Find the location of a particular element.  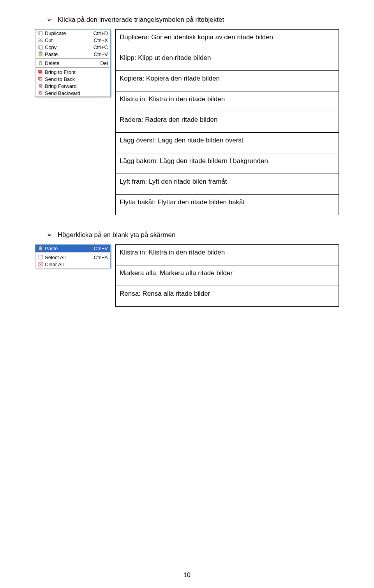

section2-heading: Högerklicka på en blank yta på skärmen is located at coordinates (116, 235).